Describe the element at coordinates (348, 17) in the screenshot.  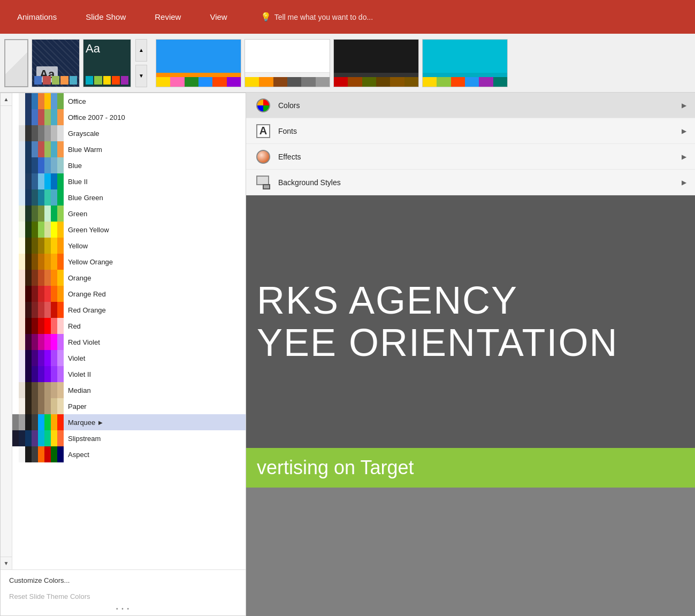
I see `ribbon-bar: Animations Slide Show Review View 💡 Tell…` at that location.